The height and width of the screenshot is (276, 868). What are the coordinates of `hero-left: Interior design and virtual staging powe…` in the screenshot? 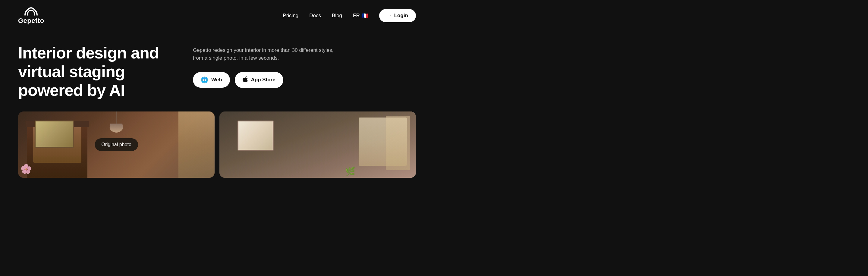 It's located at (96, 71).